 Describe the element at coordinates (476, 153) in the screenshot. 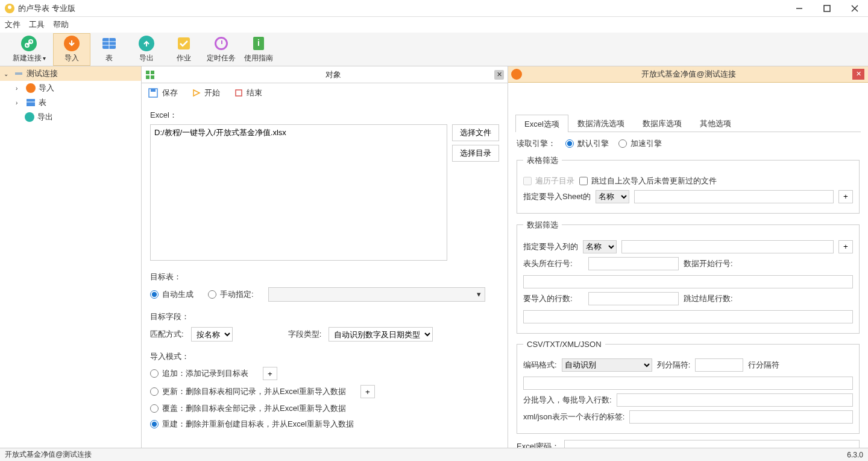

I see `choose-dir-button: 选择目录` at that location.